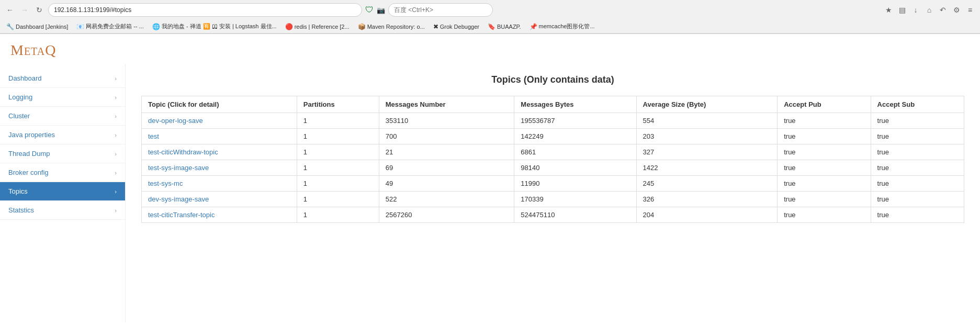 This screenshot has height=325, width=980. Describe the element at coordinates (219, 26) in the screenshot. I see `bookmark-myplace-label: 我的地盘 - 禅道 🈶 🕮 安装 | Logstash 最佳...` at that location.